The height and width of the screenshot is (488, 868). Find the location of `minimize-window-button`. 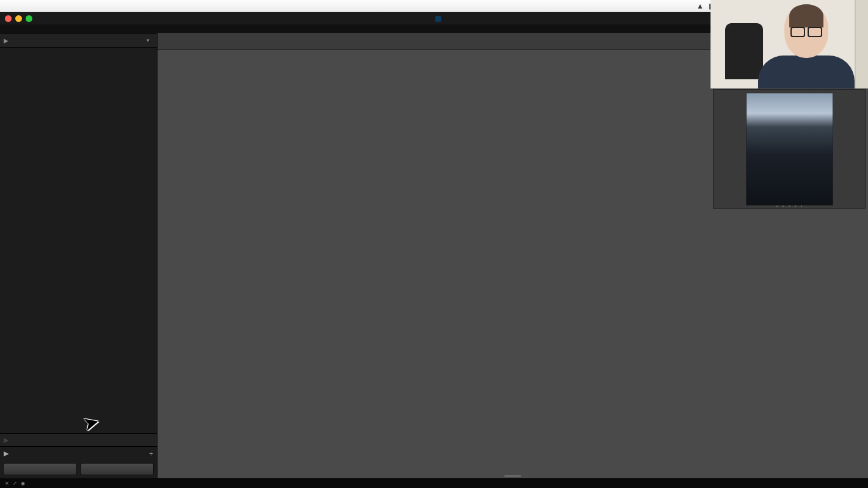

minimize-window-button is located at coordinates (18, 18).